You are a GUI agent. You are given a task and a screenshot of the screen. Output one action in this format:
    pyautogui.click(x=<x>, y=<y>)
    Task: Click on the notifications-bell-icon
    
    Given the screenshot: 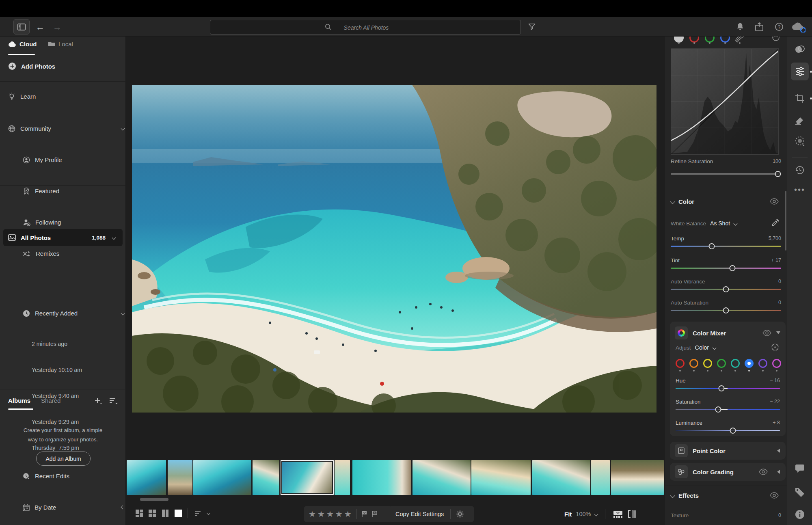 What is the action you would take?
    pyautogui.click(x=740, y=27)
    